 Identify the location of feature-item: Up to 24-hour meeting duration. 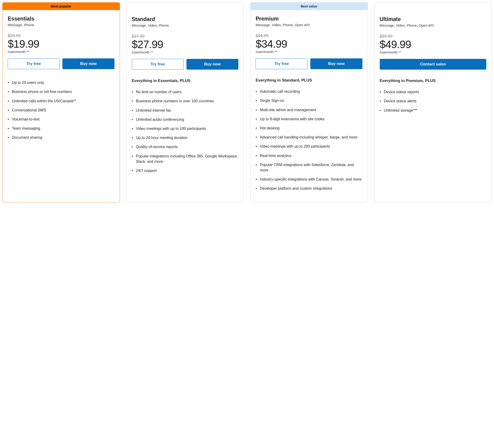
(185, 138).